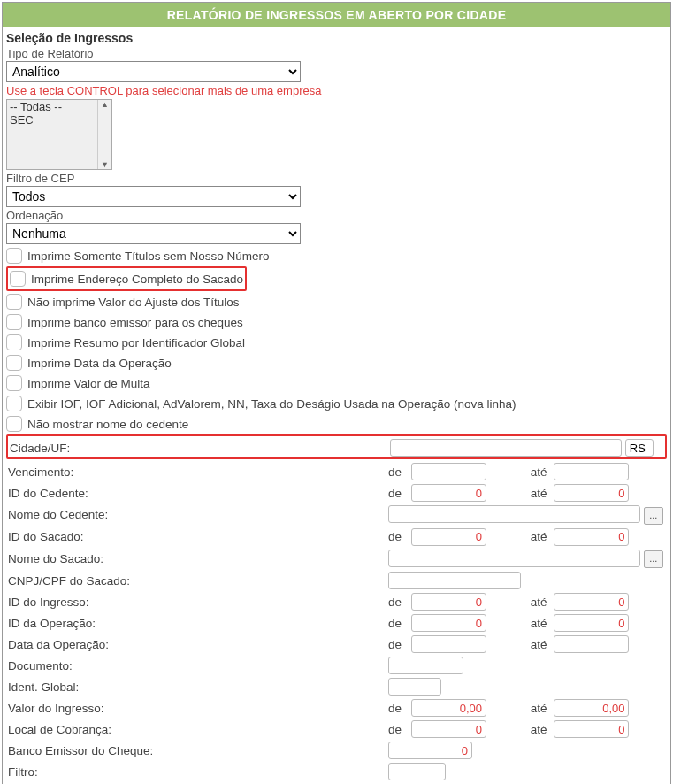 The image size is (673, 784). I want to click on local-cobranca-ate-input, so click(591, 729).